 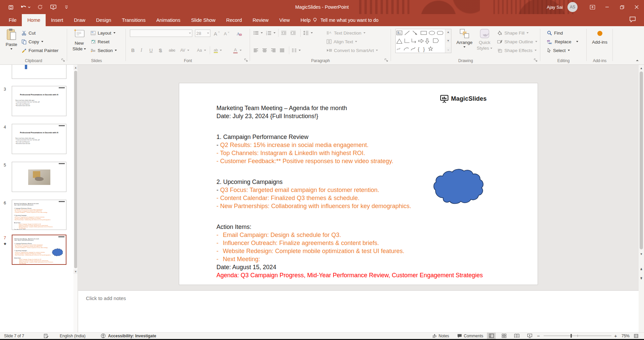 What do you see at coordinates (271, 33) in the screenshot?
I see `numbering-button: 123` at bounding box center [271, 33].